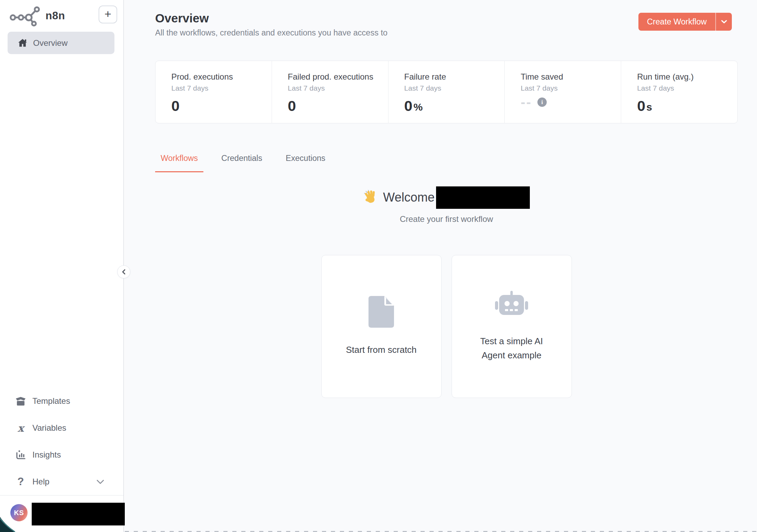 The width and height of the screenshot is (757, 532). Describe the element at coordinates (542, 102) in the screenshot. I see `info-icon: i` at that location.